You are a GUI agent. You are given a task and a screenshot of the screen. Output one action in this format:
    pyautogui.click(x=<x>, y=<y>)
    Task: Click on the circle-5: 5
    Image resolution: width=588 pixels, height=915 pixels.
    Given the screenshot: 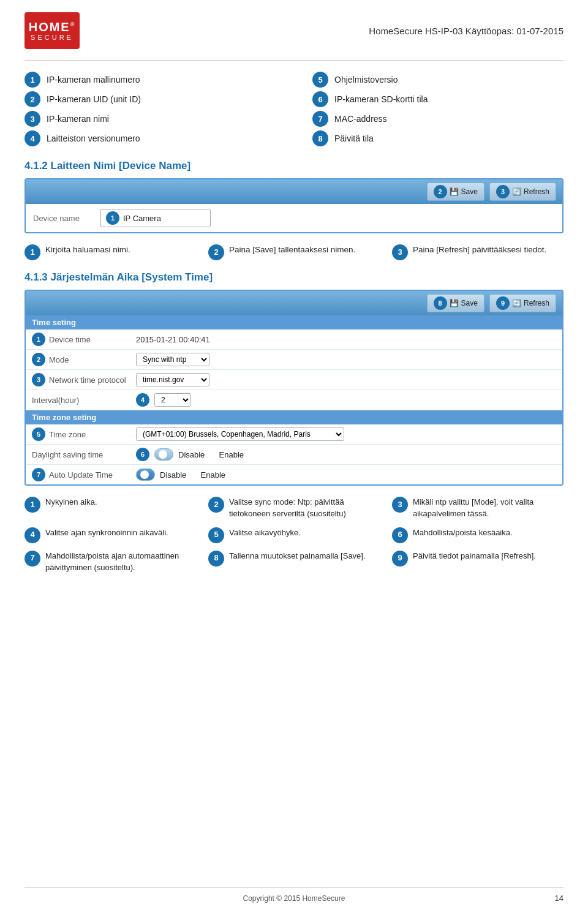 What is the action you would take?
    pyautogui.click(x=320, y=80)
    